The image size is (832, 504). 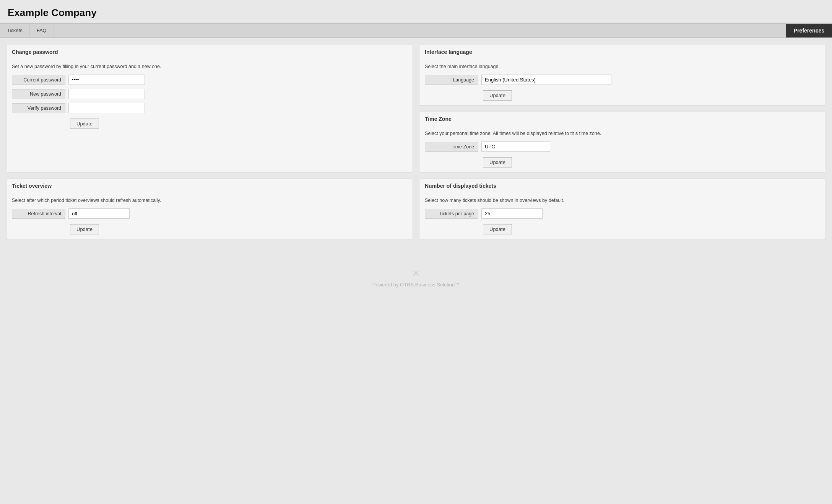 What do you see at coordinates (107, 108) in the screenshot?
I see `verify-password-input` at bounding box center [107, 108].